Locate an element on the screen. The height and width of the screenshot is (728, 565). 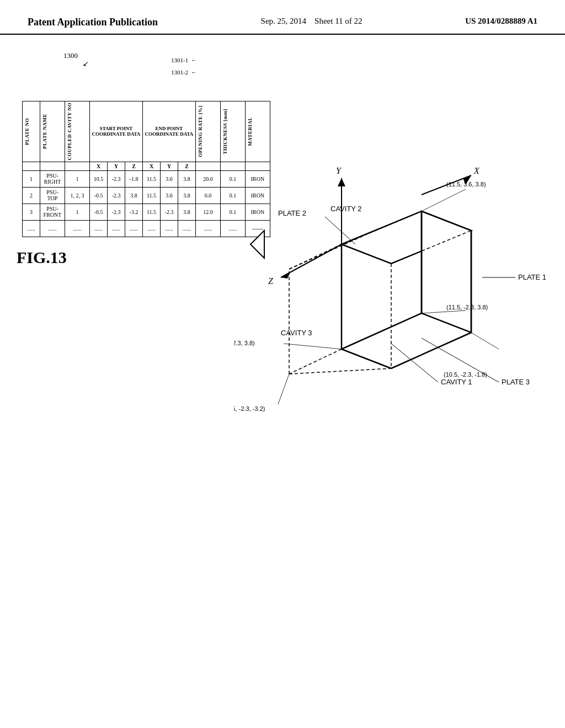
plate1-label: PLATE 1 is located at coordinates (532, 277).